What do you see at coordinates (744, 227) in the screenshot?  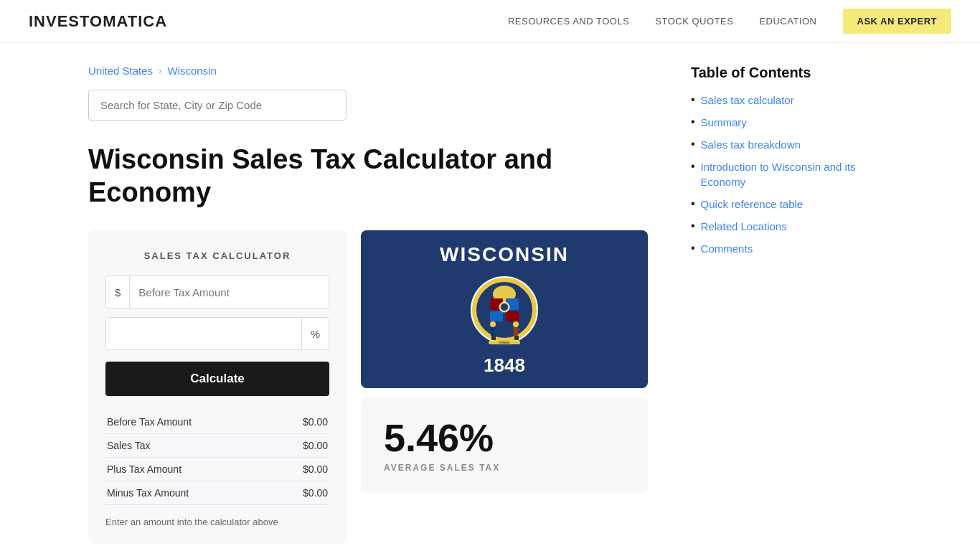 I see `toc-link-related: Related Locations` at bounding box center [744, 227].